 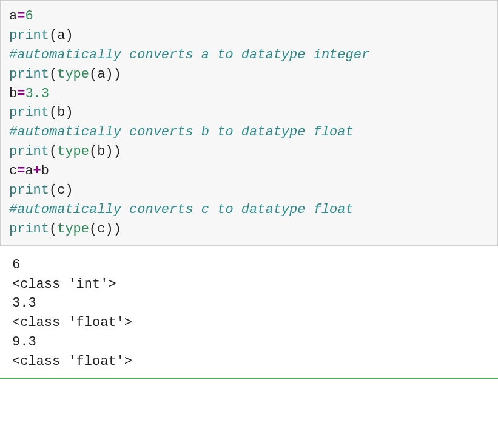 What do you see at coordinates (249, 113) in the screenshot?
I see `code-line: print(b)` at bounding box center [249, 113].